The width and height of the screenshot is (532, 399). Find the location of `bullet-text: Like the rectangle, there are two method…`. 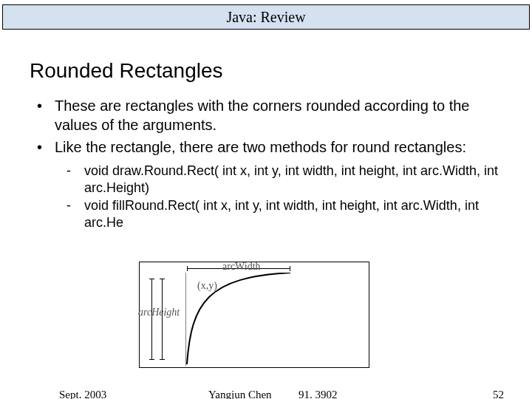

bullet-text: Like the rectangle, there are two method… is located at coordinates (279, 147).